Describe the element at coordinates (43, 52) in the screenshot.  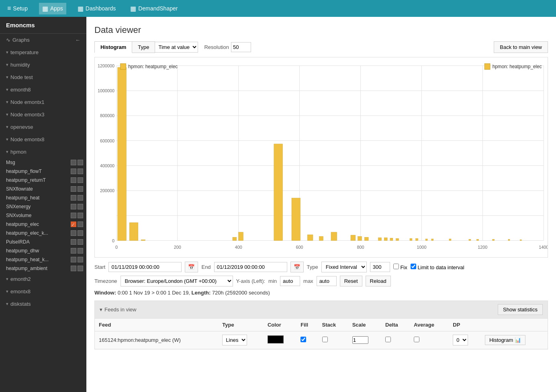
I see `sidebar-temperature: ▾ temperature` at that location.